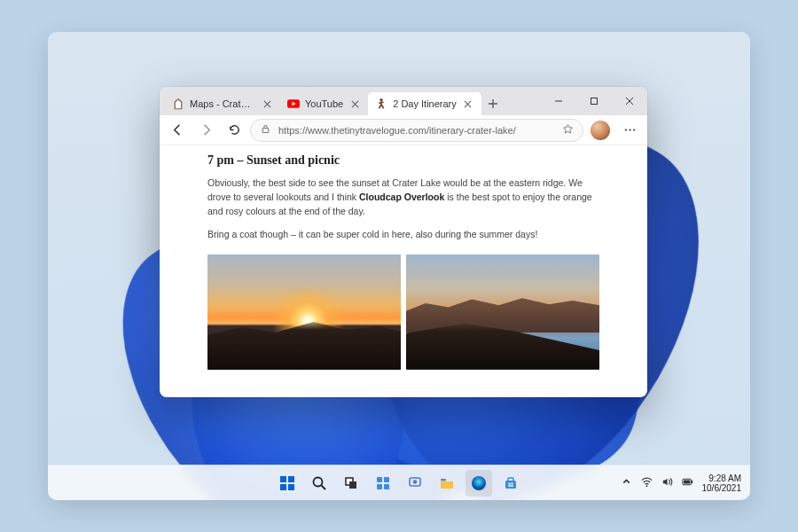 This screenshot has width=798, height=532. What do you see at coordinates (206, 130) in the screenshot?
I see `forward-button` at bounding box center [206, 130].